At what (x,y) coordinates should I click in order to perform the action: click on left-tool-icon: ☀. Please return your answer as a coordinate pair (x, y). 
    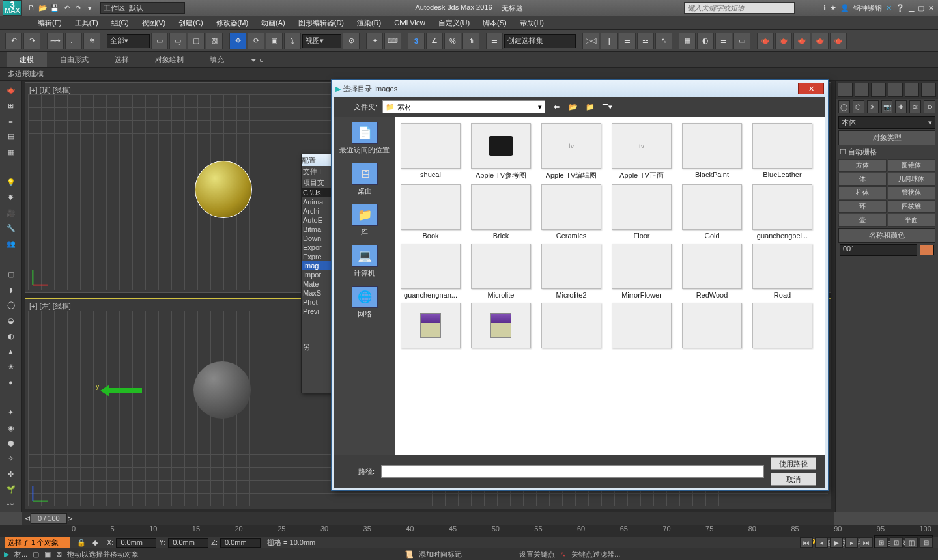
    Looking at the image, I should click on (11, 367).